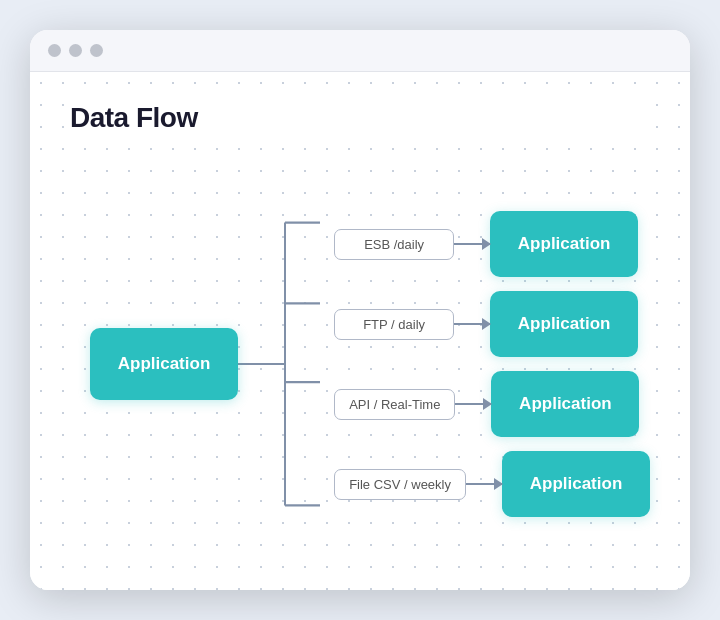 This screenshot has height=620, width=720. I want to click on target-node-3: Application, so click(565, 404).